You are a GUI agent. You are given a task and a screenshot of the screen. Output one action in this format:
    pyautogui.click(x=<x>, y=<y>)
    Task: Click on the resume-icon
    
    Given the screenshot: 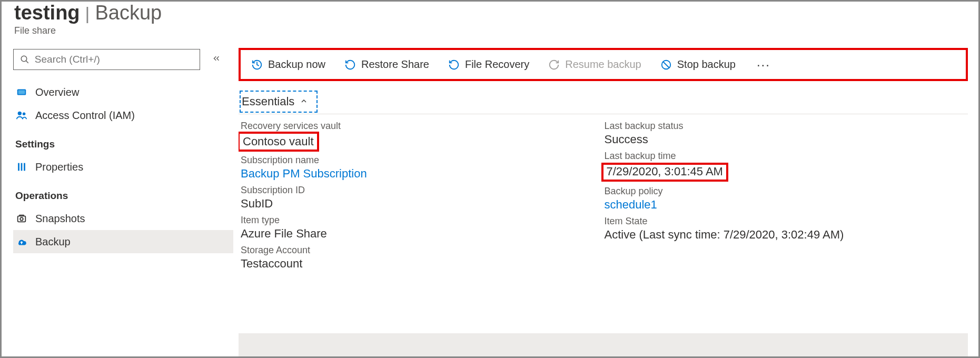 What is the action you would take?
    pyautogui.click(x=554, y=65)
    